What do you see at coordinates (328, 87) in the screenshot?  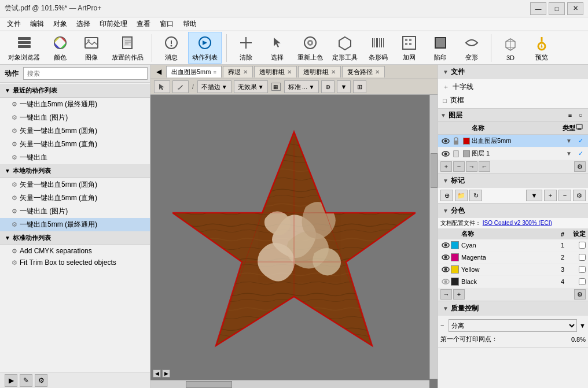 I see `add-button: ⊕` at bounding box center [328, 87].